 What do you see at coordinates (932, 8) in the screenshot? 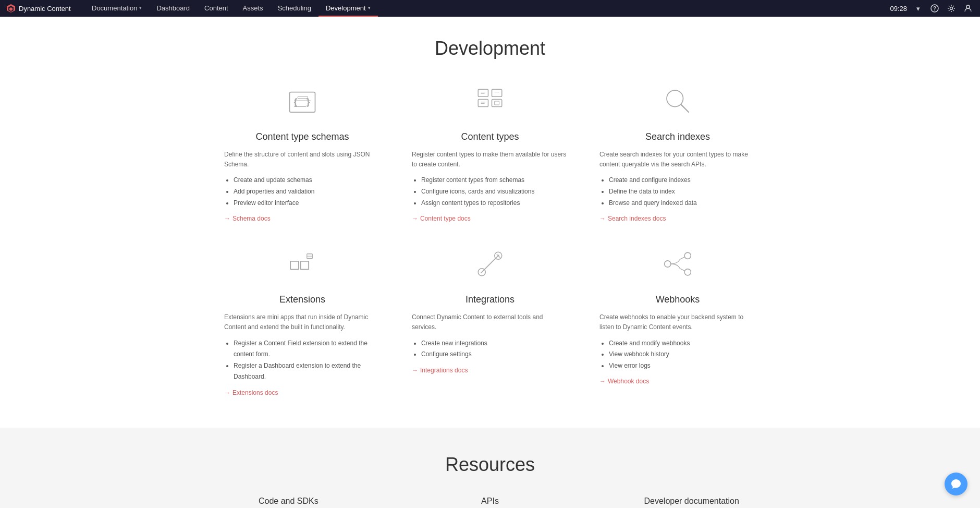
I see `topnav-right: 09:28 ▾ ?` at bounding box center [932, 8].